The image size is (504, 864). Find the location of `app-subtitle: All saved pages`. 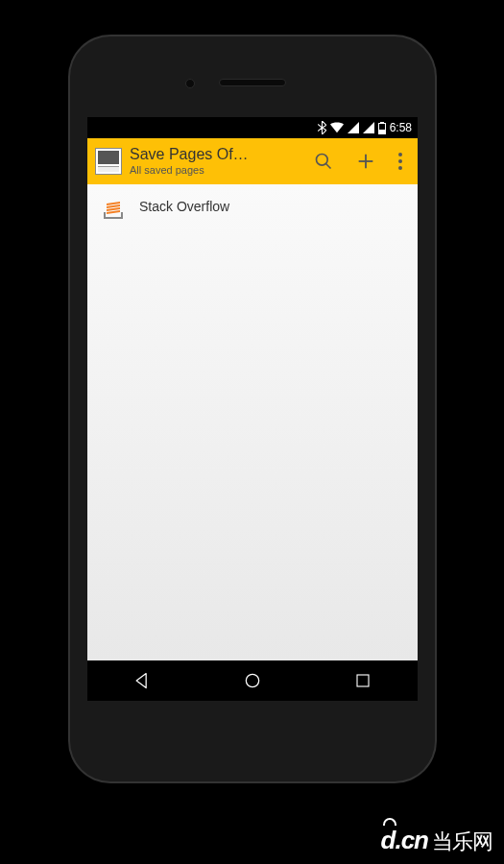

app-subtitle: All saved pages is located at coordinates (214, 171).